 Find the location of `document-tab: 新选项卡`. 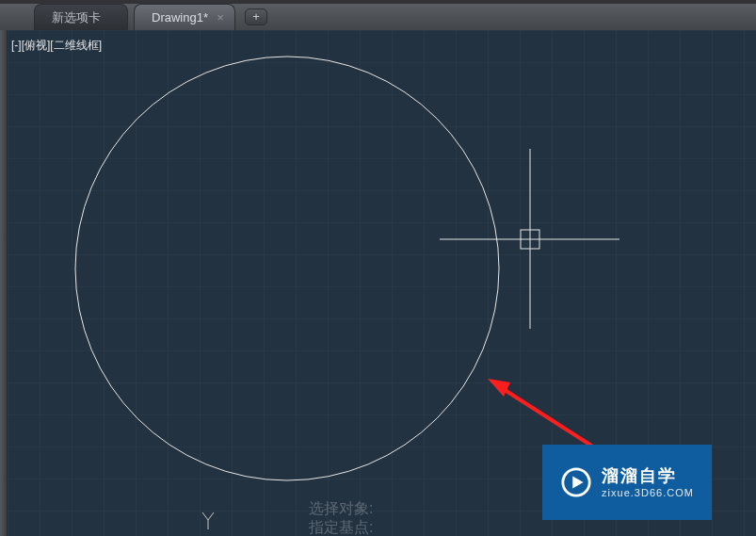

document-tab: 新选项卡 is located at coordinates (81, 17).